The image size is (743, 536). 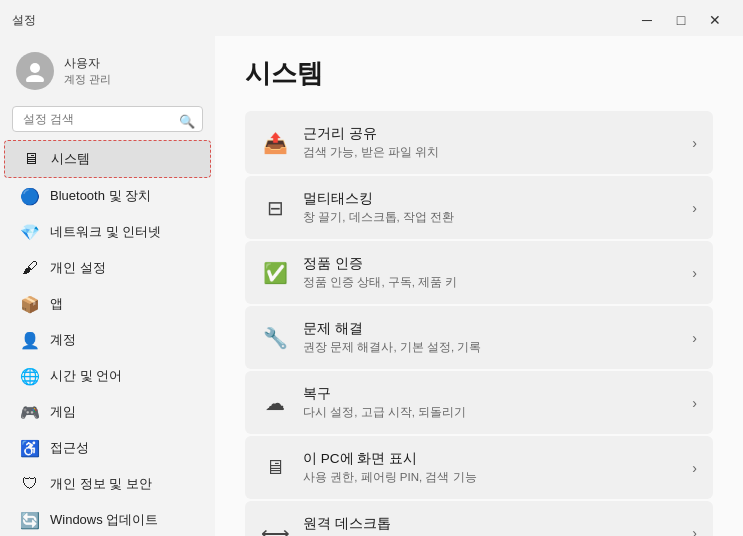 What do you see at coordinates (490, 412) in the screenshot?
I see `recovery-desc: 다시 설정, 고급 시작, 되돌리기` at bounding box center [490, 412].